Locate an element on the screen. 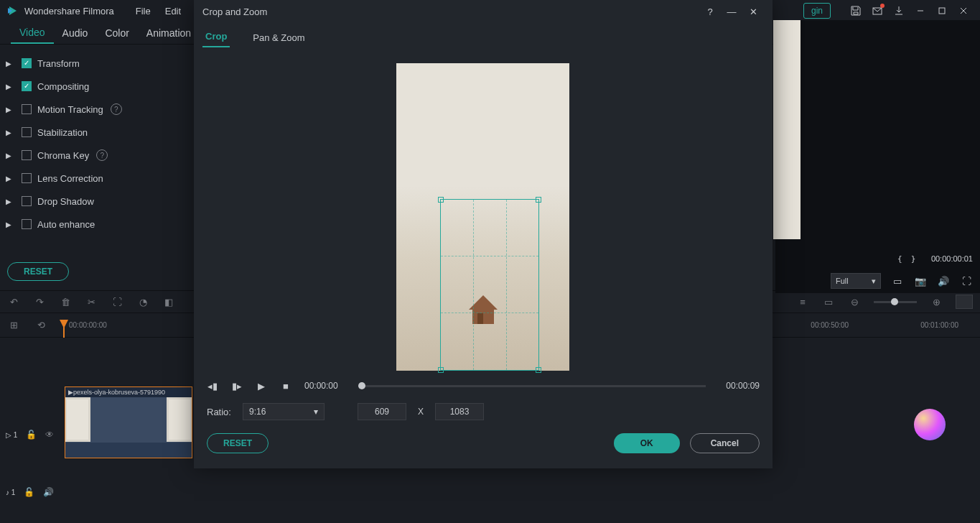  panel-row-transform: ▶Transform is located at coordinates (97, 63).